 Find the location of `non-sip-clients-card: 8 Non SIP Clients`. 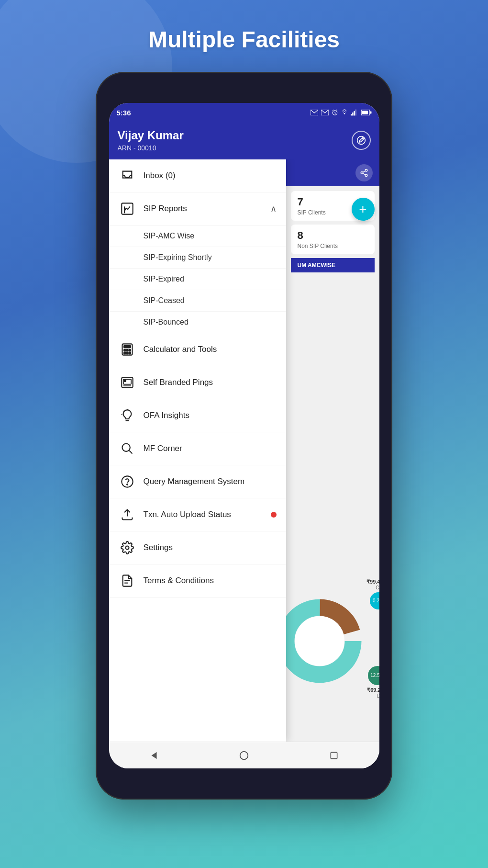

non-sip-clients-card: 8 Non SIP Clients is located at coordinates (333, 239).